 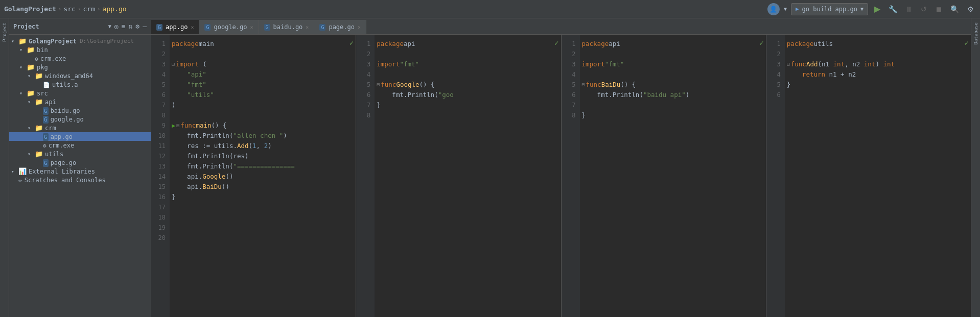 What do you see at coordinates (46, 162) in the screenshot?
I see `tree-icon-page-go: G` at bounding box center [46, 162].